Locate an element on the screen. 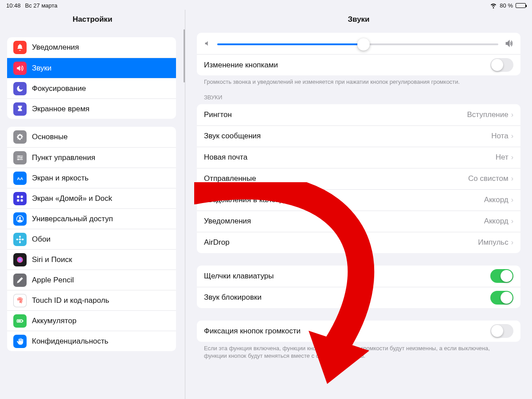 This screenshot has width=532, height=399. lock-volume-buttons-label: Фиксация кнопок громкости is located at coordinates (252, 331).